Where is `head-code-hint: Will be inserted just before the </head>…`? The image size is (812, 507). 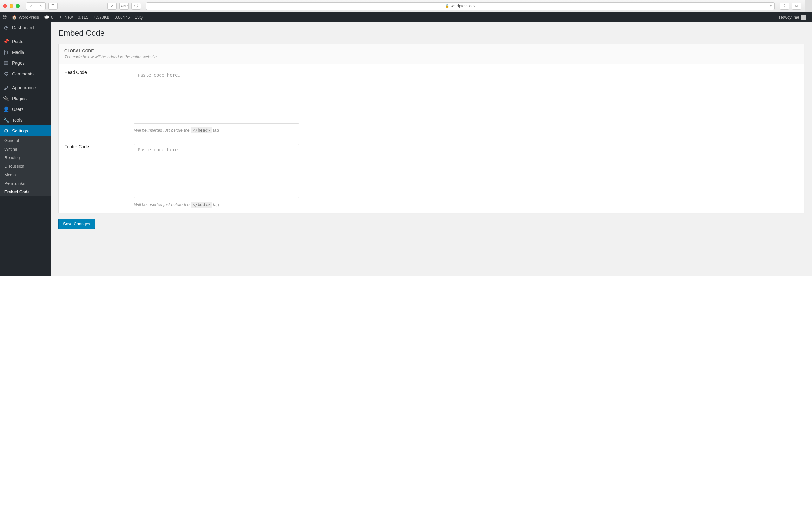 head-code-hint: Will be inserted just before the </head>… is located at coordinates (466, 130).